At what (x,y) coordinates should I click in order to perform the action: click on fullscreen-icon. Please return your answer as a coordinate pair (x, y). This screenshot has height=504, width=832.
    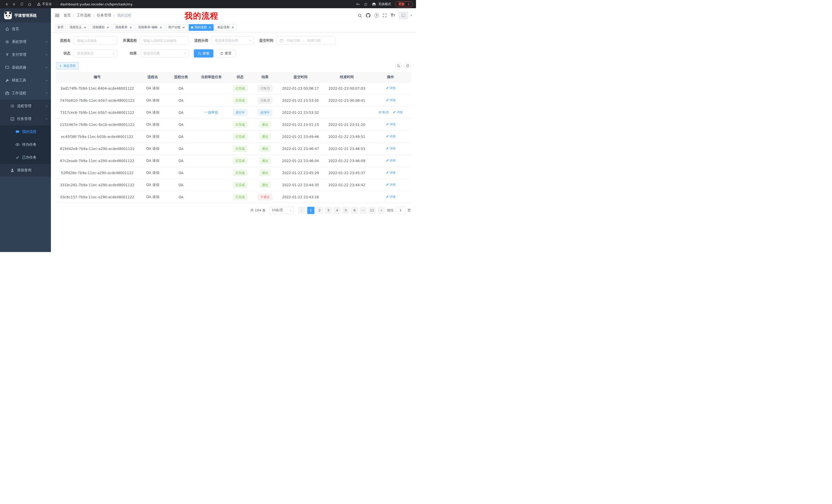
    Looking at the image, I should click on (385, 16).